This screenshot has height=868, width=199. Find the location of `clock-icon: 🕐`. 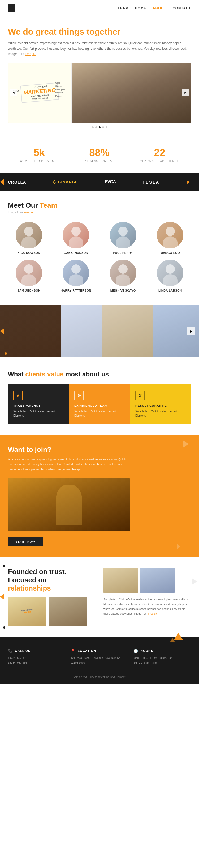

clock-icon: 🕐 is located at coordinates (136, 651).